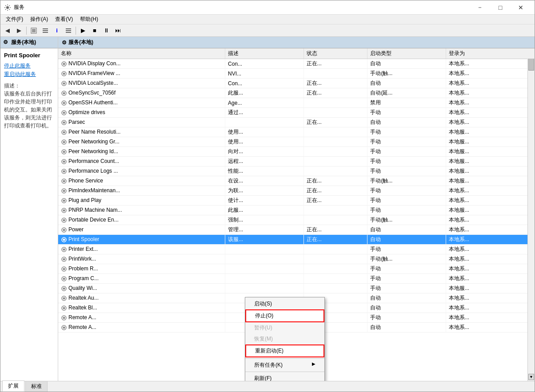 This screenshot has height=392, width=535. What do you see at coordinates (296, 191) in the screenshot?
I see `table-row: PimIndexMaintenan...为联...正在...手动本地系...` at bounding box center [296, 191].